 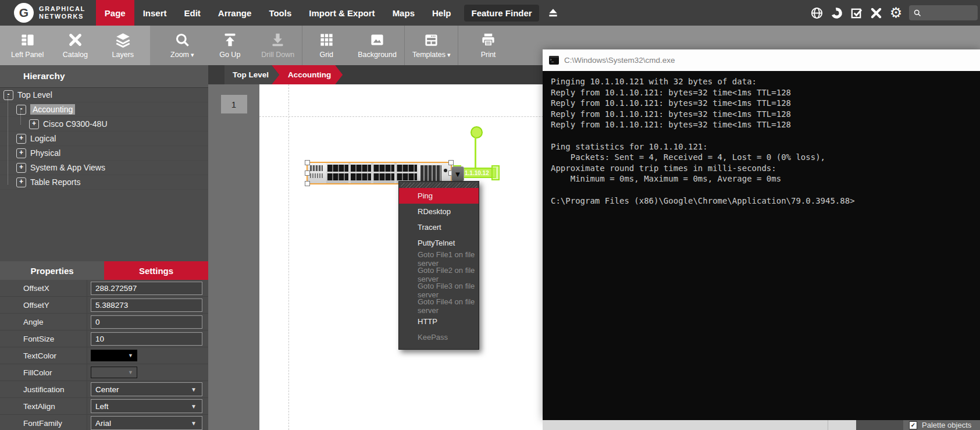 What do you see at coordinates (432, 55) in the screenshot?
I see `templates-label: Templates` at bounding box center [432, 55].